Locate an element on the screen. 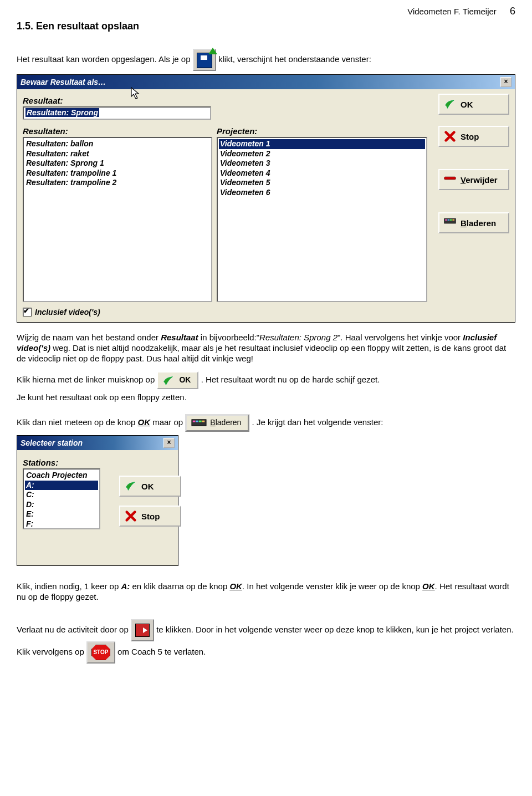  dialog-title: Selecteer station is located at coordinates (52, 443).